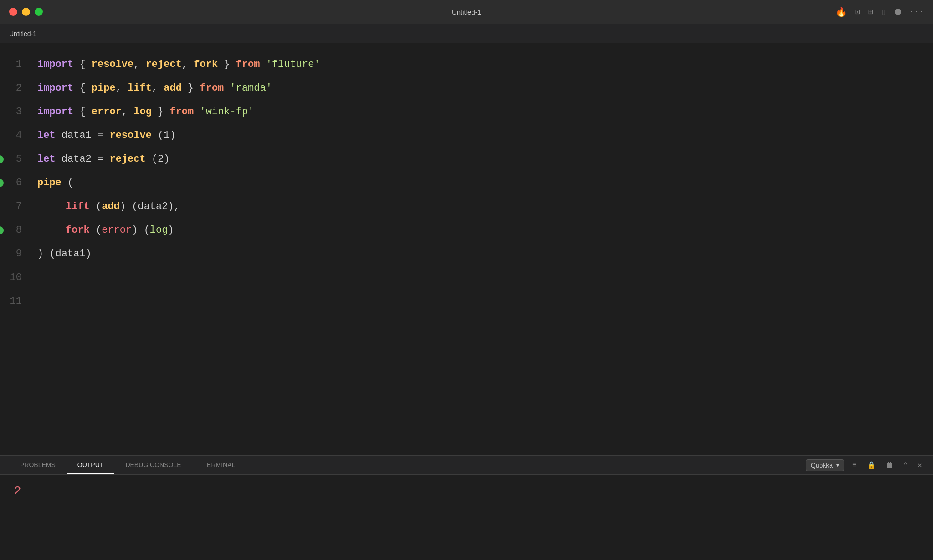 This screenshot has height=560, width=933. What do you see at coordinates (16, 88) in the screenshot?
I see `line-number-2: 2` at bounding box center [16, 88].